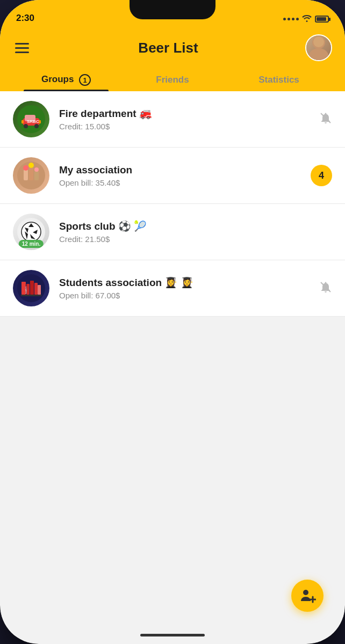  I want to click on group-item-3: 12 min. Sports club ⚽ 🎾 Credit: 21.50$, so click(172, 232).